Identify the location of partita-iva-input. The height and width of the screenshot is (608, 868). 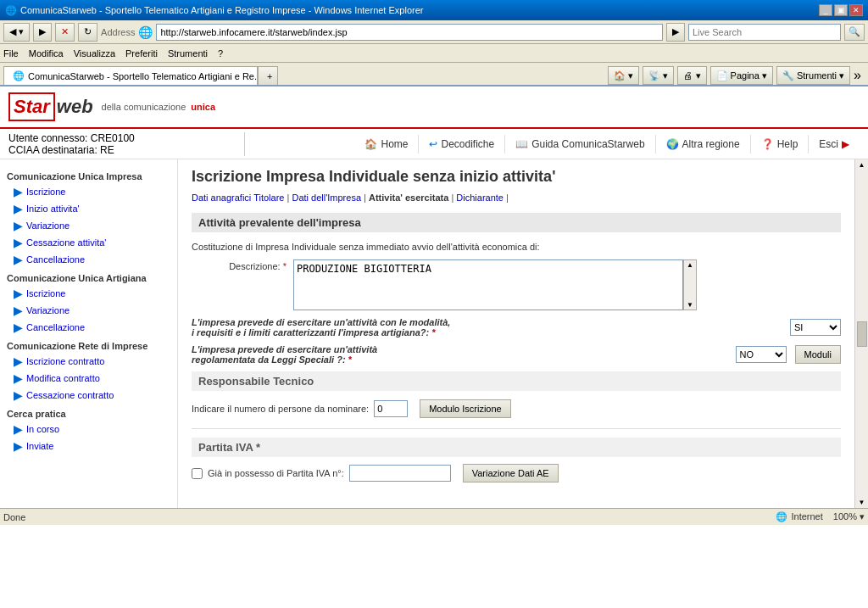
(400, 473).